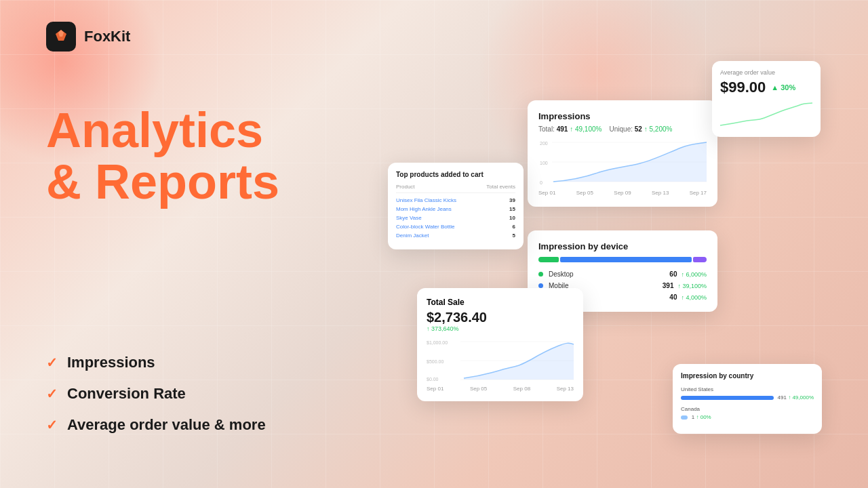 This screenshot has height=488, width=868. I want to click on sale-title: Total Sale, so click(500, 302).